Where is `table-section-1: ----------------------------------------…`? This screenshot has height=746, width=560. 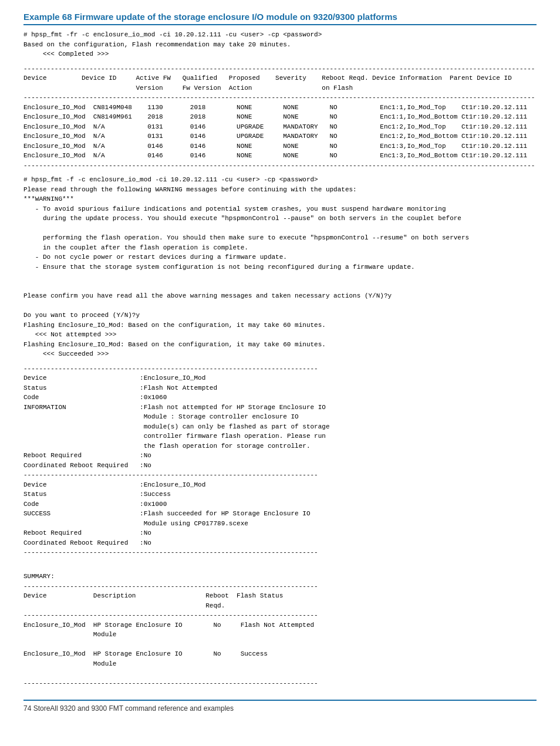
table-section-1: ----------------------------------------… is located at coordinates (280, 117).